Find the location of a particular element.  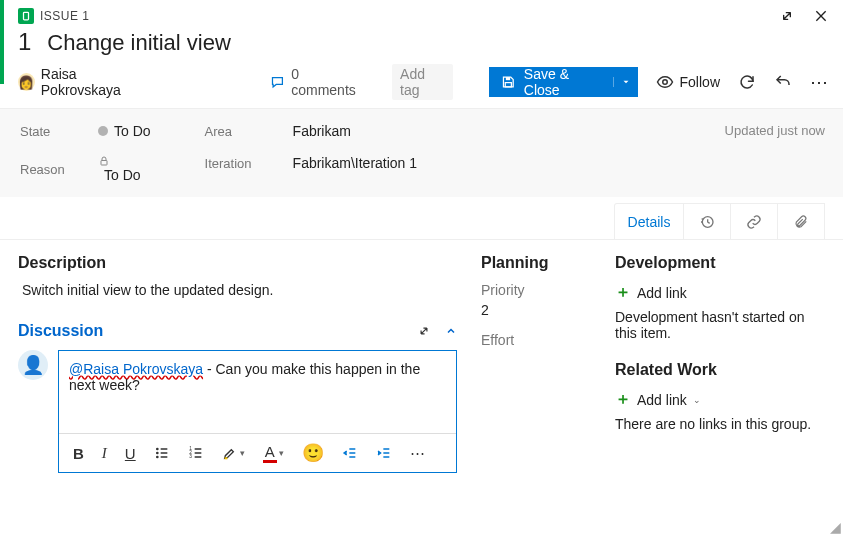

work-item-number: 1 is located at coordinates (24, 42).